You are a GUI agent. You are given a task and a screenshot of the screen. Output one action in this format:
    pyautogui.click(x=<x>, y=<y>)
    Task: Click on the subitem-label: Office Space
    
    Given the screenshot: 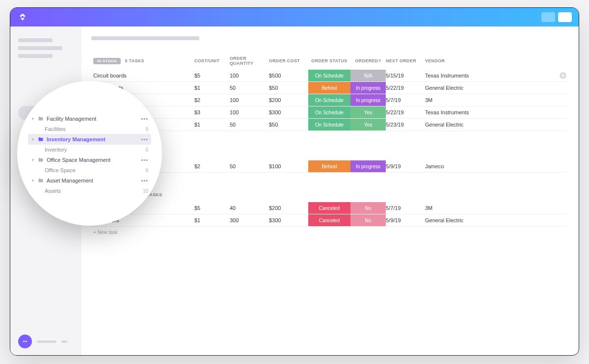 What is the action you would take?
    pyautogui.click(x=60, y=170)
    